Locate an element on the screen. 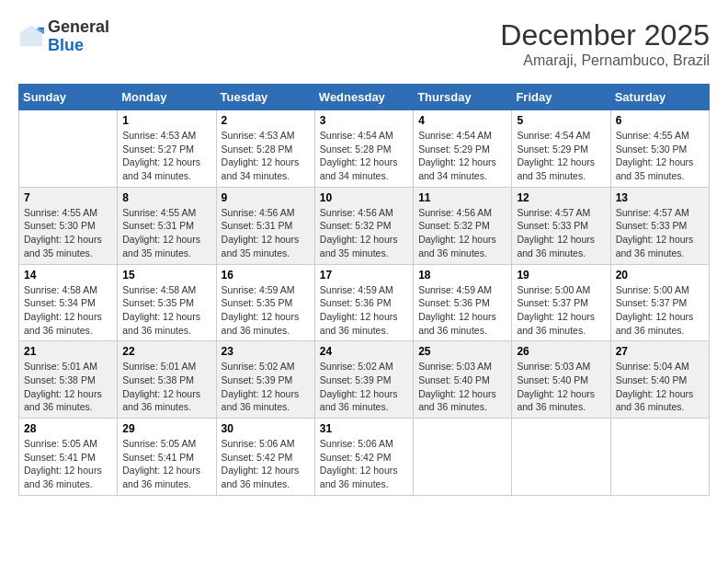 Image resolution: width=728 pixels, height=563 pixels. calendar-week-row: 14Sunrise: 4:58 AMSunset: 5:34 PMDayligh… is located at coordinates (364, 303).